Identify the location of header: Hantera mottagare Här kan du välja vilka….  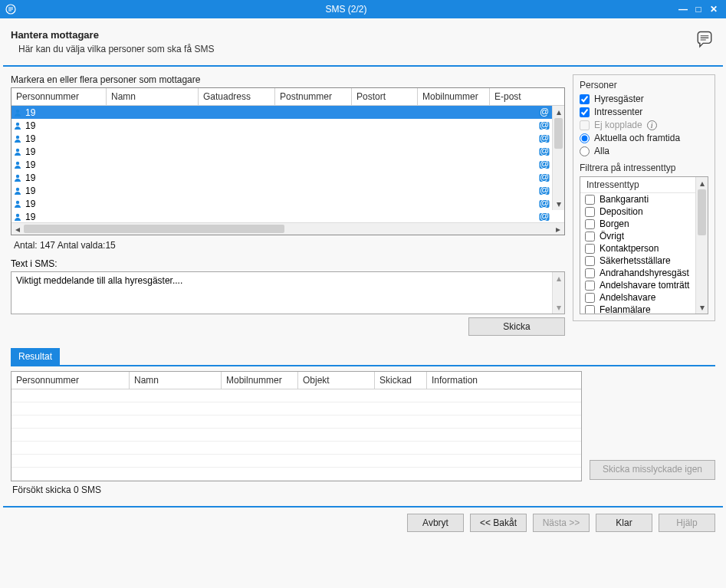
(363, 40).